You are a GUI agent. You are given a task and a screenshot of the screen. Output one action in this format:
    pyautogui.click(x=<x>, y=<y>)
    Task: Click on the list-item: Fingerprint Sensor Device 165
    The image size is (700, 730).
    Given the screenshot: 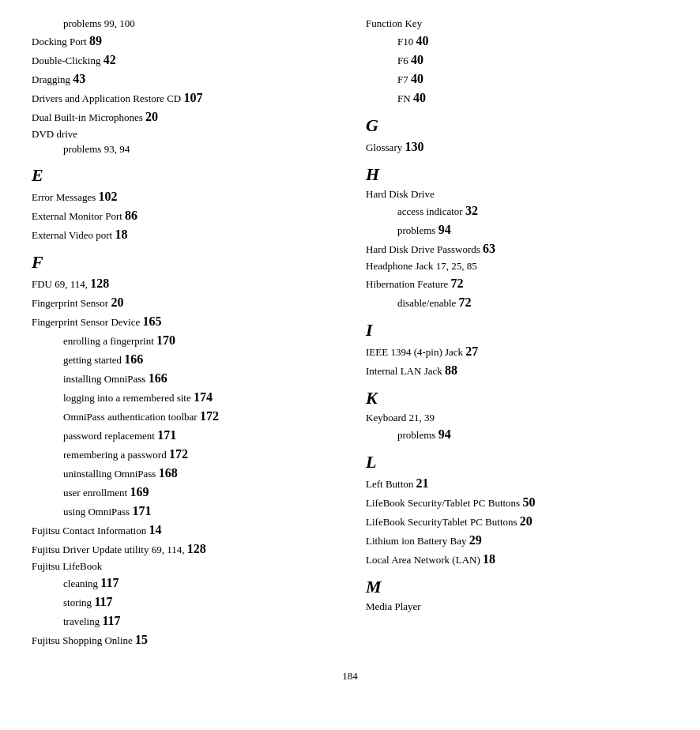 What is the action you would take?
    pyautogui.click(x=183, y=322)
    